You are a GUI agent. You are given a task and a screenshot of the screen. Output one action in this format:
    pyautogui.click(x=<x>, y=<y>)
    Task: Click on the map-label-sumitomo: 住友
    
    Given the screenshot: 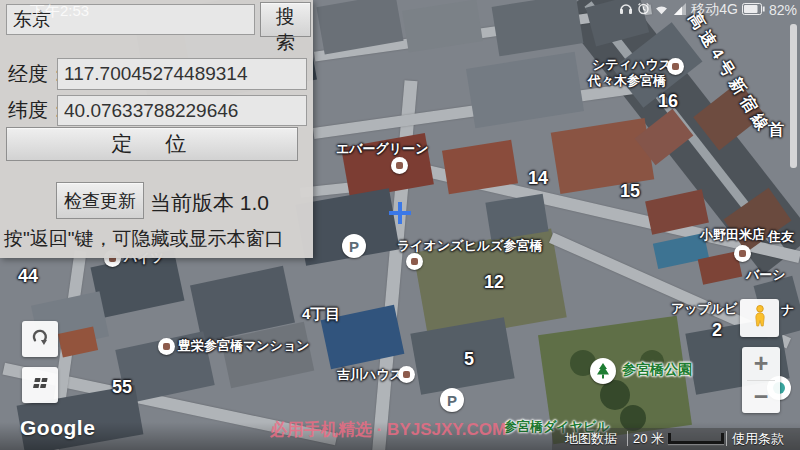 What is the action you would take?
    pyautogui.click(x=781, y=237)
    